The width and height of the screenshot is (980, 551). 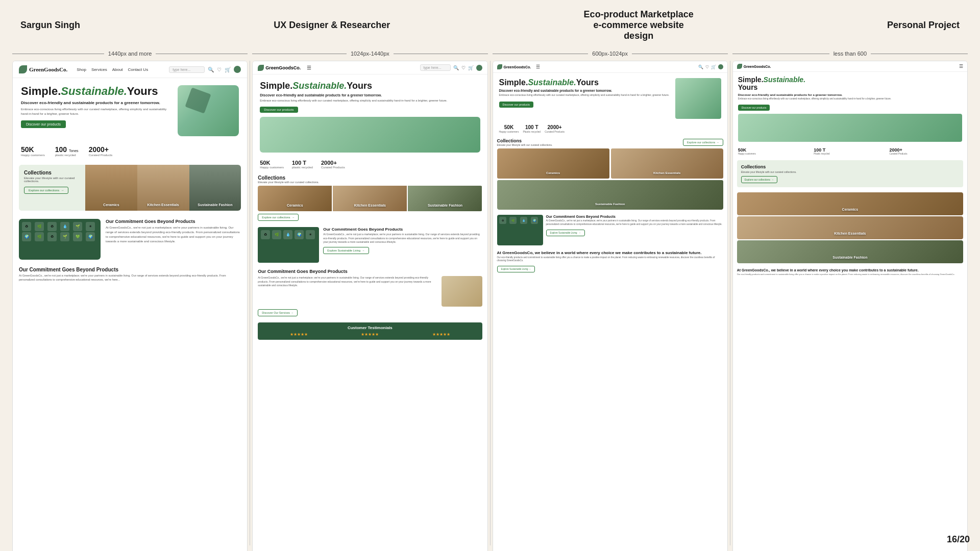 I want to click on nav3-icons: 🔍 ♡ 🛒, so click(x=710, y=67).